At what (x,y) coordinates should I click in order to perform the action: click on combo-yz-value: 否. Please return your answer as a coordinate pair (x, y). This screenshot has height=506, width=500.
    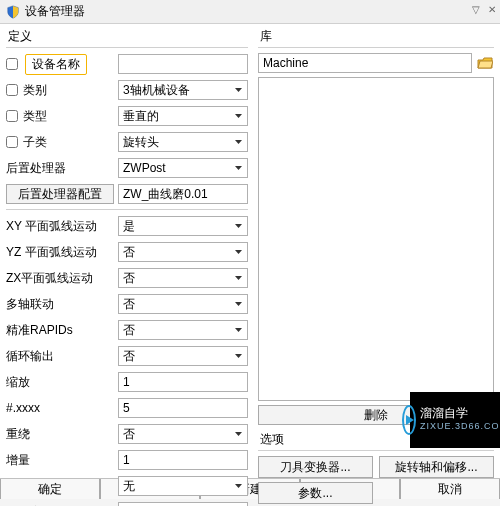
    Looking at the image, I should click on (129, 252).